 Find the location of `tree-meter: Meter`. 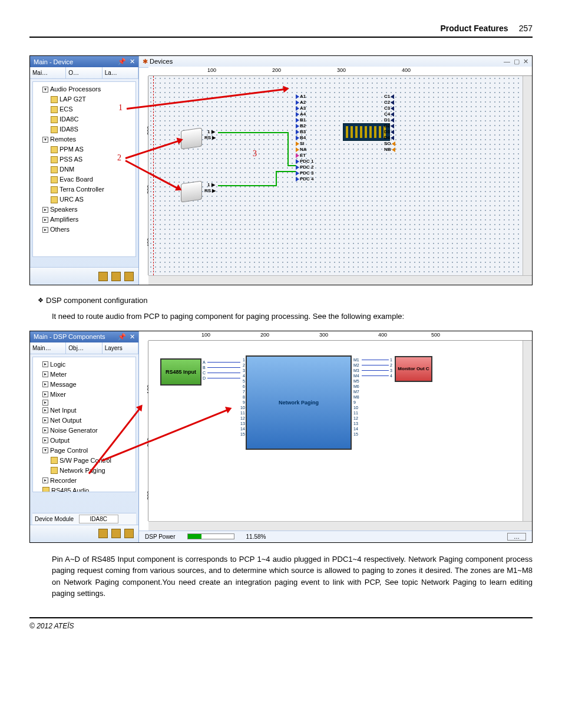

tree-meter: Meter is located at coordinates (88, 375).